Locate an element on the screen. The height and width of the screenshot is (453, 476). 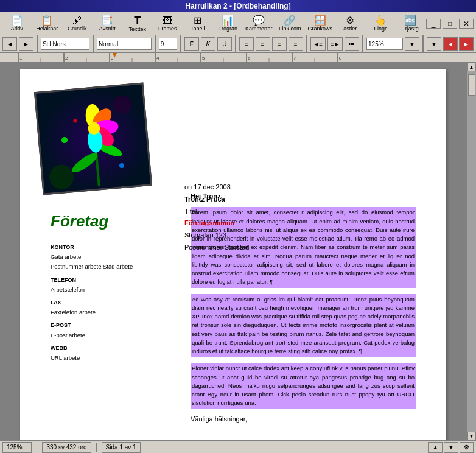
scroll-up-btn: ▲ is located at coordinates (472, 67).